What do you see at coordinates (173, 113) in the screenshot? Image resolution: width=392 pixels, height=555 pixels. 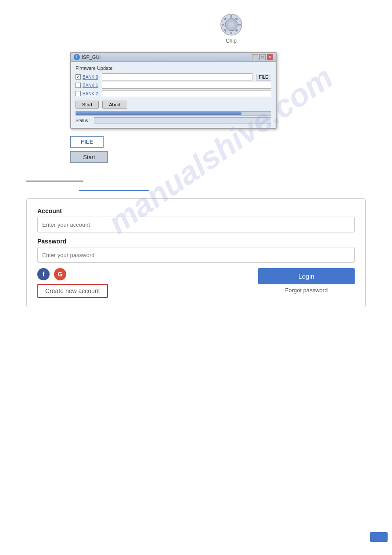 I see `progress-bar` at bounding box center [173, 113].